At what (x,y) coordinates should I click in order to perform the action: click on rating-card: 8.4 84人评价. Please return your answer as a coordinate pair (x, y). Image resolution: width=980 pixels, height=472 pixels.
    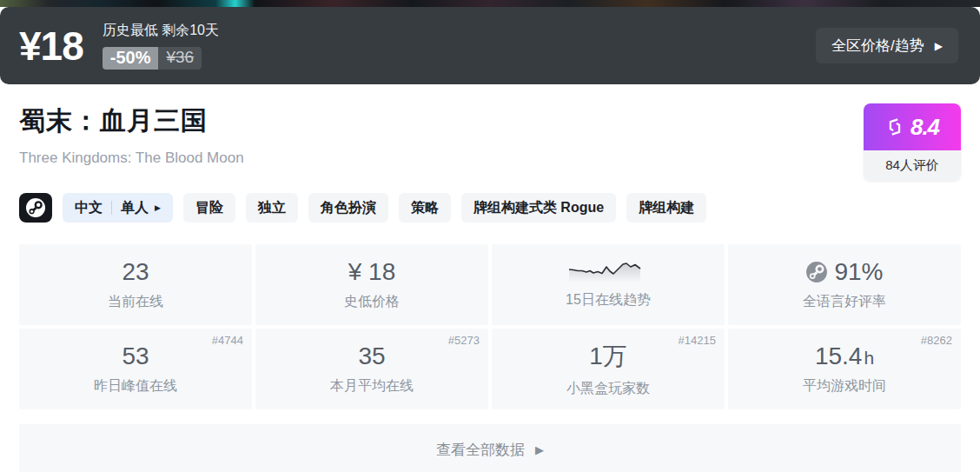
    Looking at the image, I should click on (912, 143).